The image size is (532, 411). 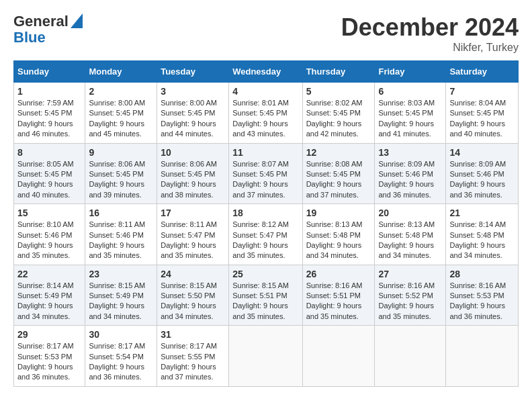 What do you see at coordinates (50, 295) in the screenshot?
I see `calendar-cell: 22 Sunrise: 8:14 AM Sunset: 5:49 PM Dayl…` at bounding box center [50, 295].